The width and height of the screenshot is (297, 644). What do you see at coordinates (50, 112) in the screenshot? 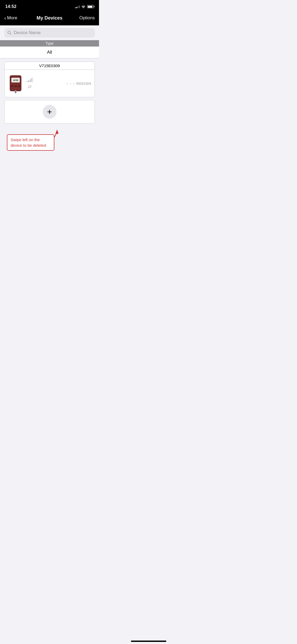
I see `add-device-button: +` at bounding box center [50, 112].